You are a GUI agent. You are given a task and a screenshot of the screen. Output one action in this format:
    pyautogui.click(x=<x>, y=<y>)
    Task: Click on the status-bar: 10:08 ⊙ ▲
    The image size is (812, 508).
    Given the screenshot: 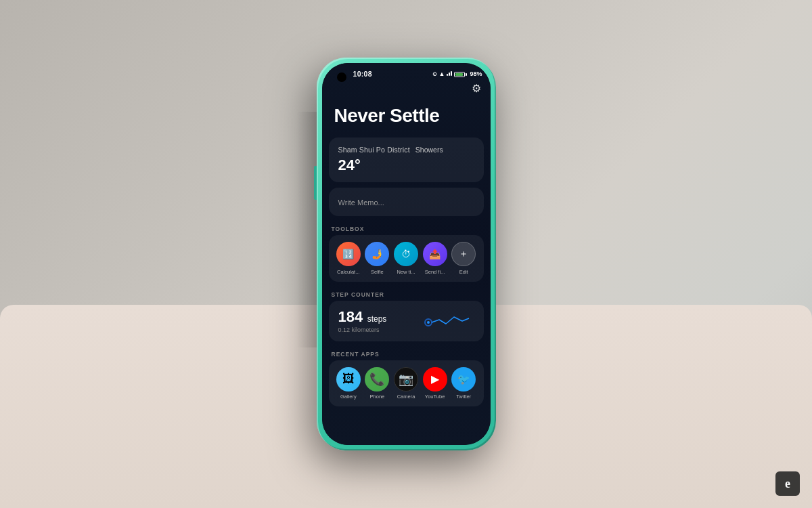 What is the action you would take?
    pyautogui.click(x=406, y=72)
    